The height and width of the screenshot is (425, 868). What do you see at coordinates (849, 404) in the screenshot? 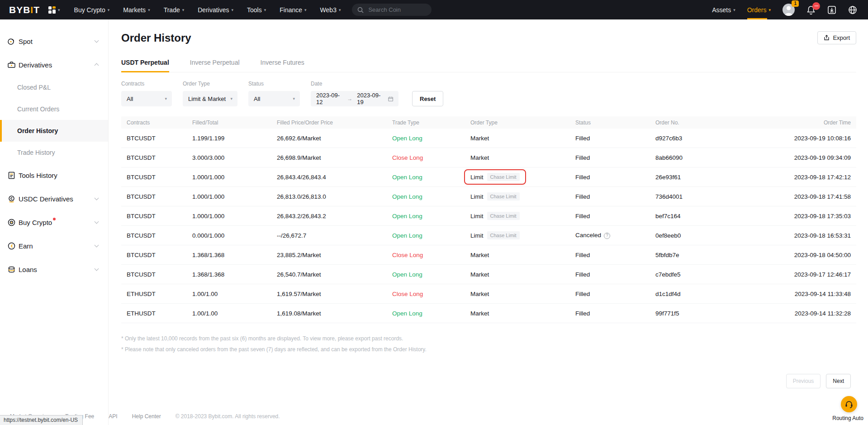
I see `support-chat-button` at bounding box center [849, 404].